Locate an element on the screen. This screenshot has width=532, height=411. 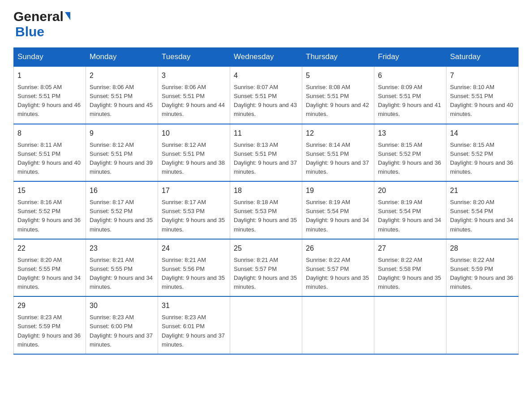
header-thursday: Thursday is located at coordinates (339, 57).